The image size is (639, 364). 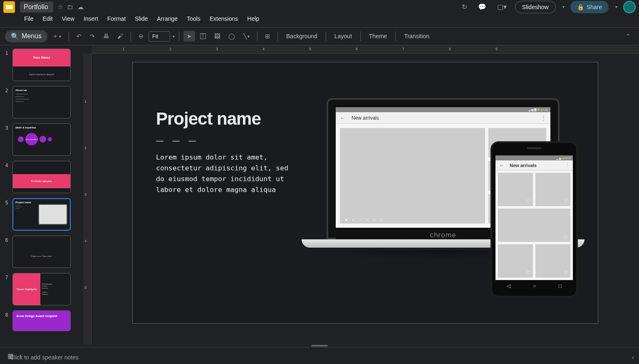 What do you see at coordinates (320, 356) in the screenshot?
I see `speaker-notes: Click to add speaker notes ‹` at bounding box center [320, 356].